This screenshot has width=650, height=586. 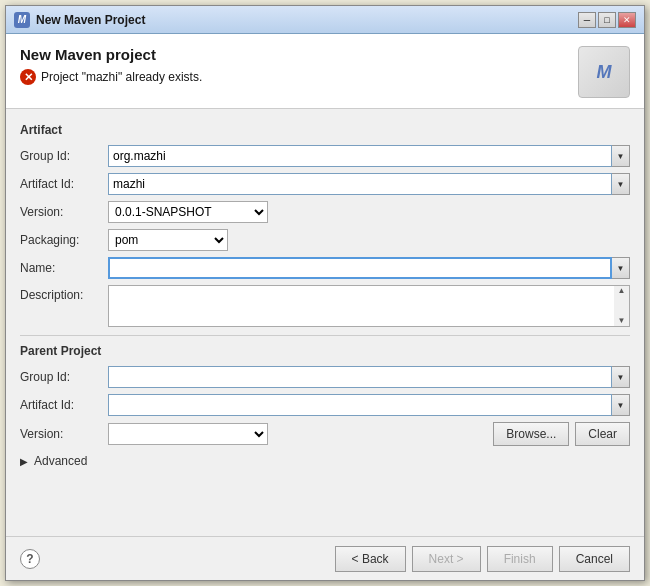 I want to click on artifact-section-label: Artifact, so click(x=325, y=130).